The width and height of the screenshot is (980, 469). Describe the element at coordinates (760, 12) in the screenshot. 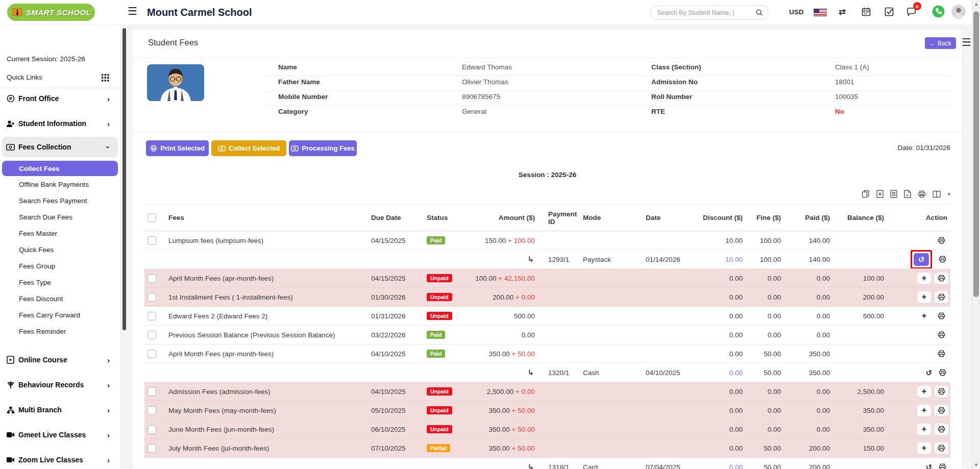

I see `search-icon` at that location.